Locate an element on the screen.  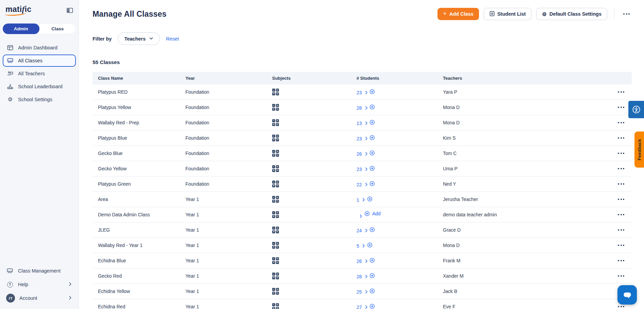
divider is located at coordinates (614, 14).